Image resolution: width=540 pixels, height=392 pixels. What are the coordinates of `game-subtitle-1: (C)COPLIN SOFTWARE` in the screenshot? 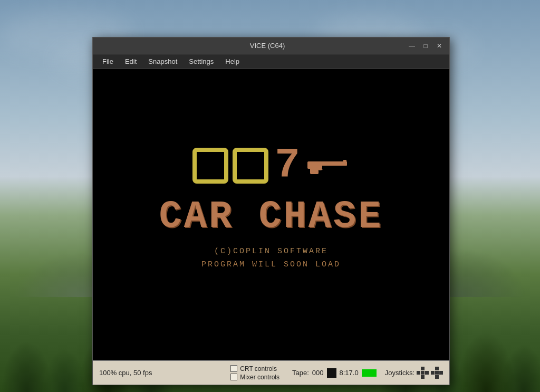 It's located at (271, 251).